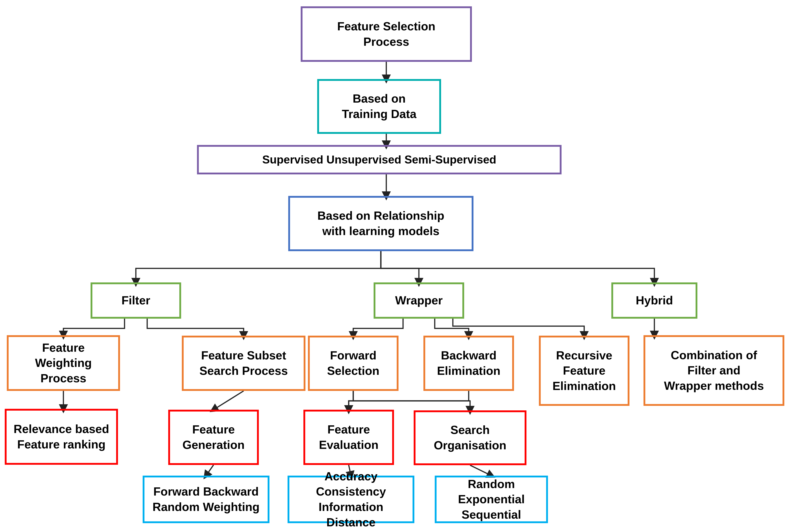 This screenshot has width=790, height=532. Describe the element at coordinates (244, 363) in the screenshot. I see `node-feature-subset: Feature Subset Search Process` at that location.